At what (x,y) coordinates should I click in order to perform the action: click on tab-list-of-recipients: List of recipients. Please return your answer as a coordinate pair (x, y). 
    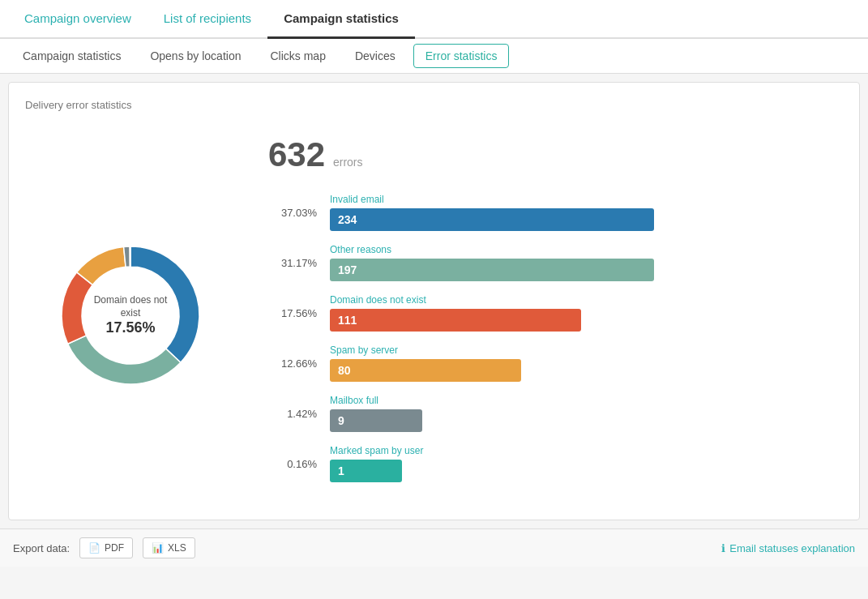
    Looking at the image, I should click on (207, 19).